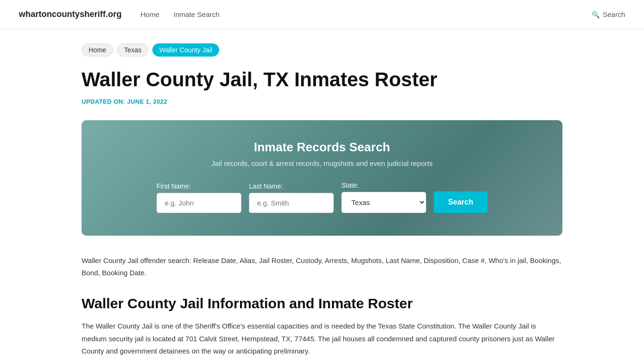 This screenshot has height=362, width=644. What do you see at coordinates (186, 50) in the screenshot?
I see `breadcrumb-waller: Waller County Jail` at bounding box center [186, 50].